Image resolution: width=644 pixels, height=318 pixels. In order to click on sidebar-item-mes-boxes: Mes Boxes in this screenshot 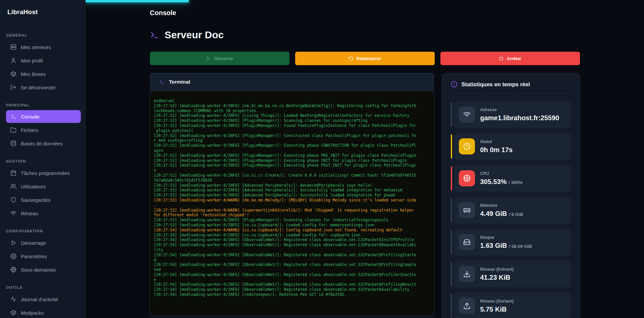, I will do `click(43, 74)`.